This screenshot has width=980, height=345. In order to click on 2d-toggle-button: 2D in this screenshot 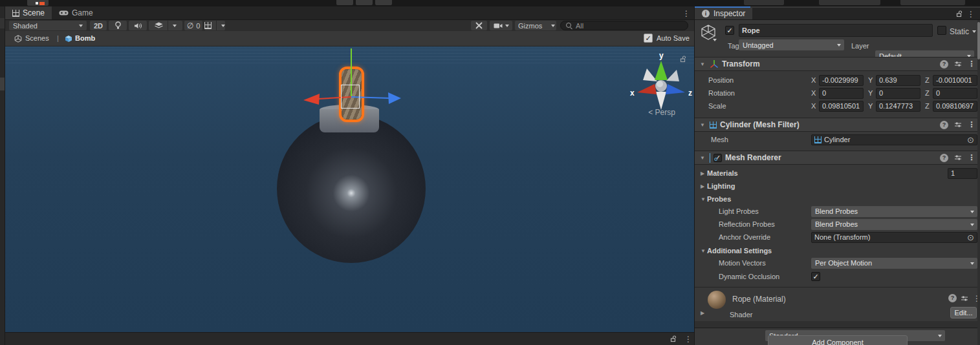, I will do `click(98, 26)`.